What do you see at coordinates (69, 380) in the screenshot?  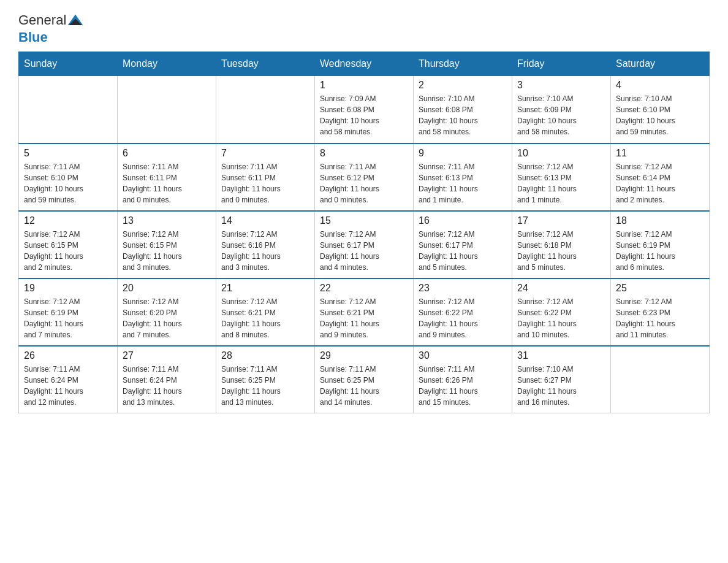 I see `calendar-cell: 26Sunrise: 7:11 AM Sunset: 6:24 PM Dayli…` at bounding box center [69, 380].